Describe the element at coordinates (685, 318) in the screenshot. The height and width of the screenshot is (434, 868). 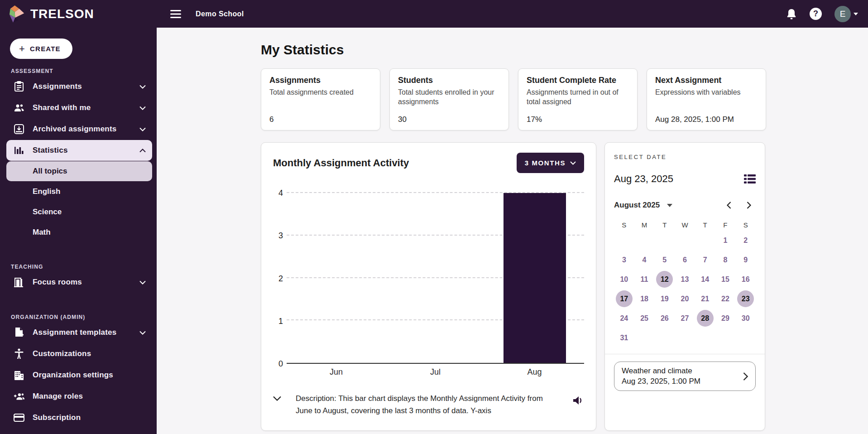
I see `calendar-day-27: 27` at that location.